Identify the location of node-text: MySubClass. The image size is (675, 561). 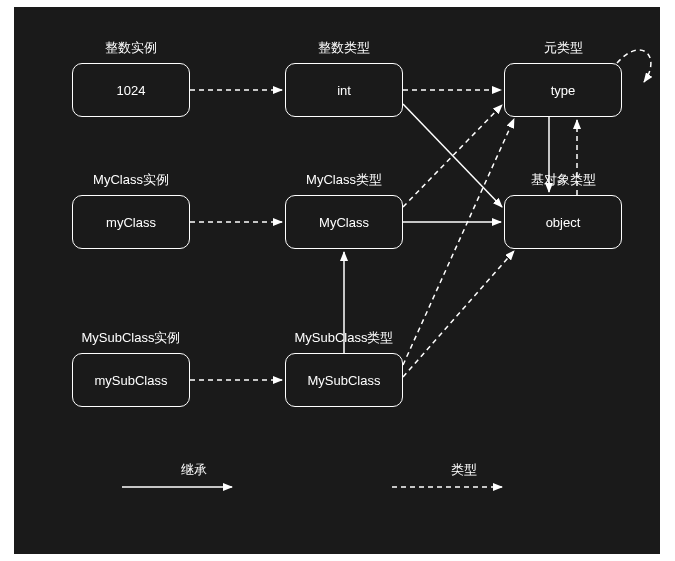
(344, 380).